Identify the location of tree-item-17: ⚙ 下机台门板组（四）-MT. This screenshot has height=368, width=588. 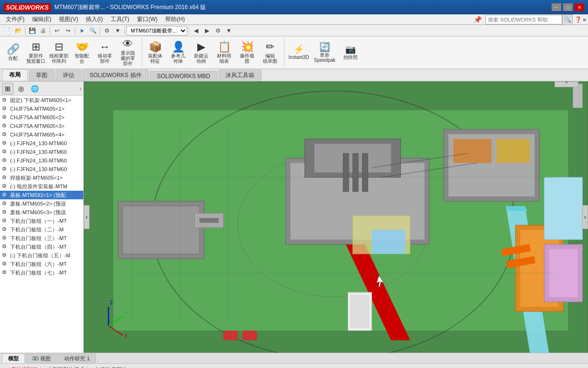
(42, 247).